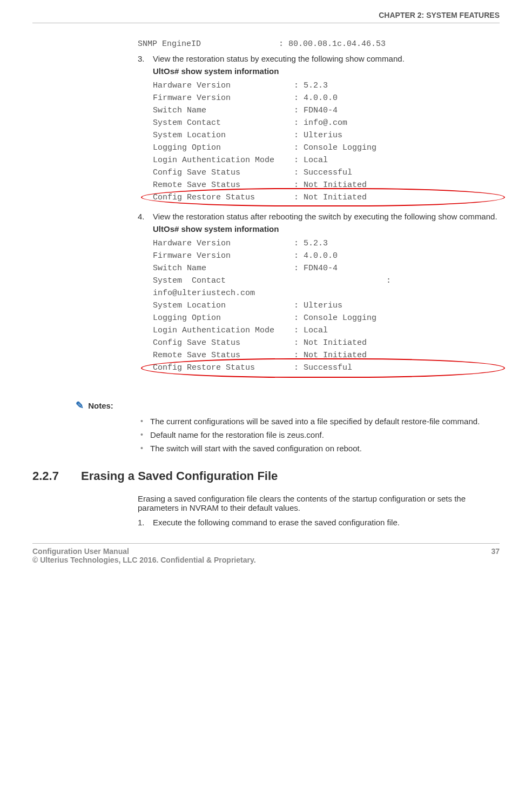 Image resolution: width=532 pixels, height=808 pixels. What do you see at coordinates (326, 293) in the screenshot?
I see `step4-out-4: info@ulteriustech.com` at bounding box center [326, 293].